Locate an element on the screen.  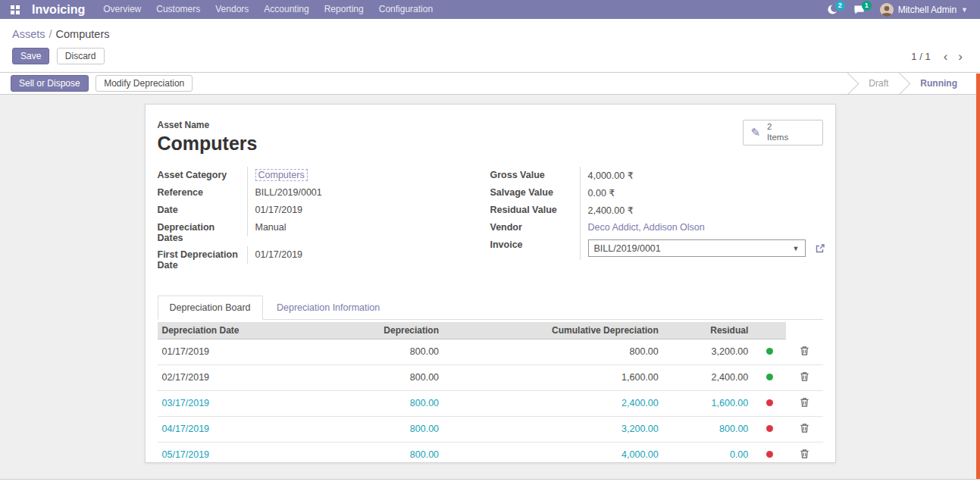
cell-cumulative: 800.00 is located at coordinates (553, 352).